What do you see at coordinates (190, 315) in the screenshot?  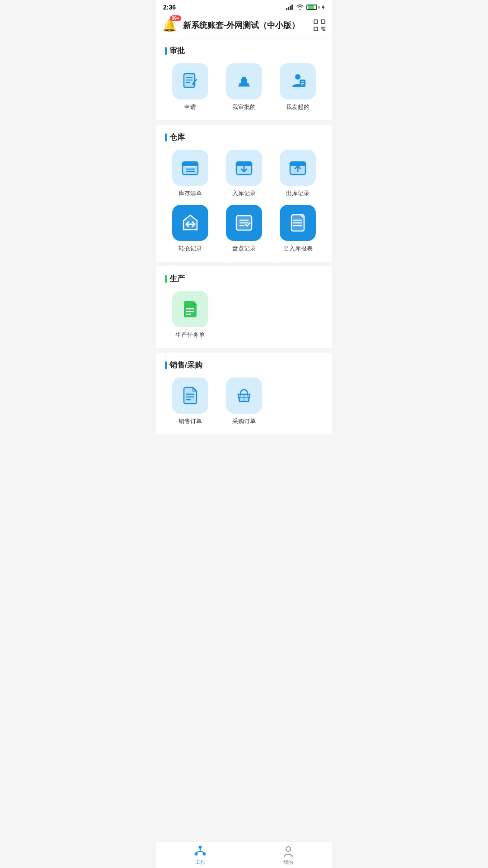 I see `item-task: 生产任务单` at bounding box center [190, 315].